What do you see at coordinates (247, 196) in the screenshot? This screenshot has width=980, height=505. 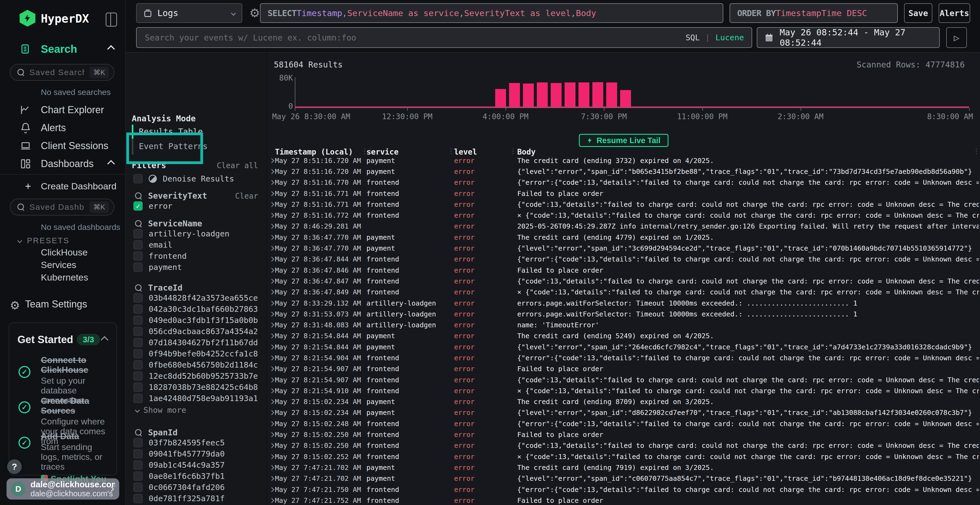 I see `severity-clear-button: Clear` at bounding box center [247, 196].